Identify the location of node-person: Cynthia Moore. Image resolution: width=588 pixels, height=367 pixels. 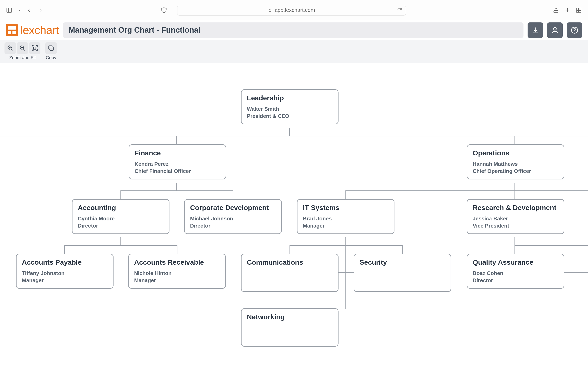
(121, 218).